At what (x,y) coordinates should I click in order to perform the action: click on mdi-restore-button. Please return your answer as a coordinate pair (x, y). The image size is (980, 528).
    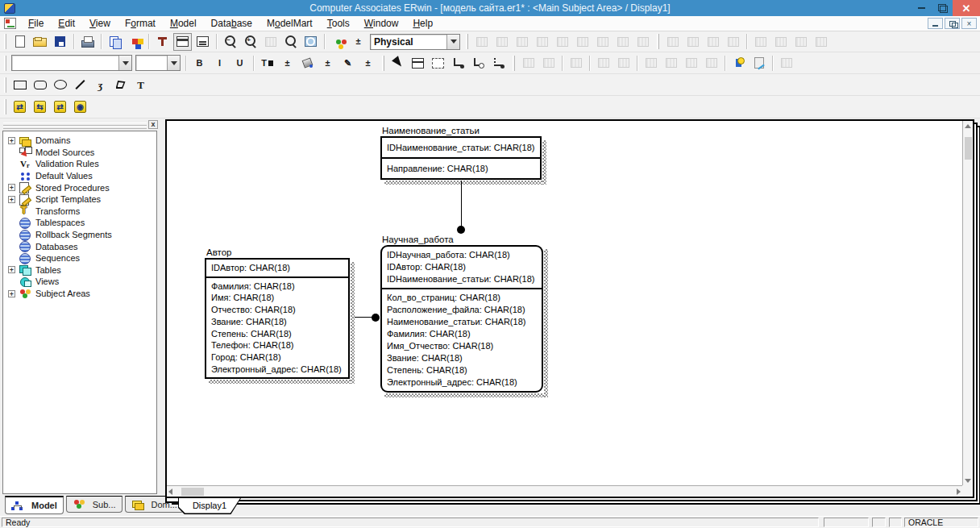
    Looking at the image, I should click on (953, 23).